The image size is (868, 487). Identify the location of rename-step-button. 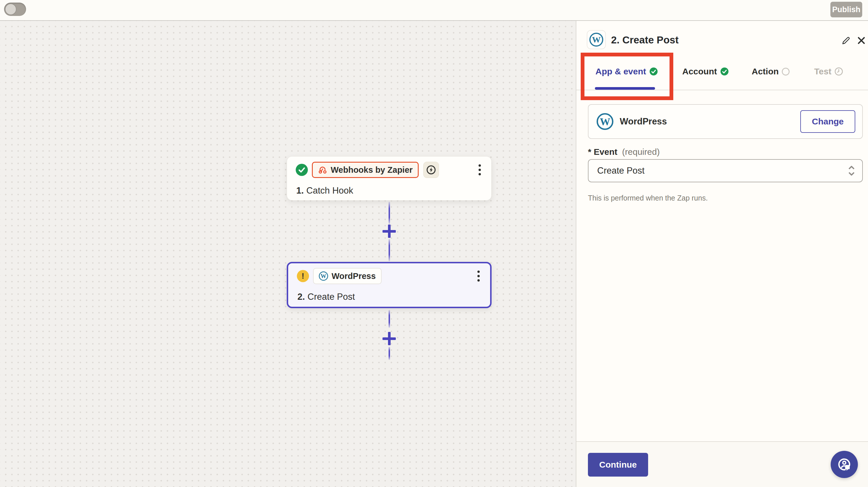
(846, 40).